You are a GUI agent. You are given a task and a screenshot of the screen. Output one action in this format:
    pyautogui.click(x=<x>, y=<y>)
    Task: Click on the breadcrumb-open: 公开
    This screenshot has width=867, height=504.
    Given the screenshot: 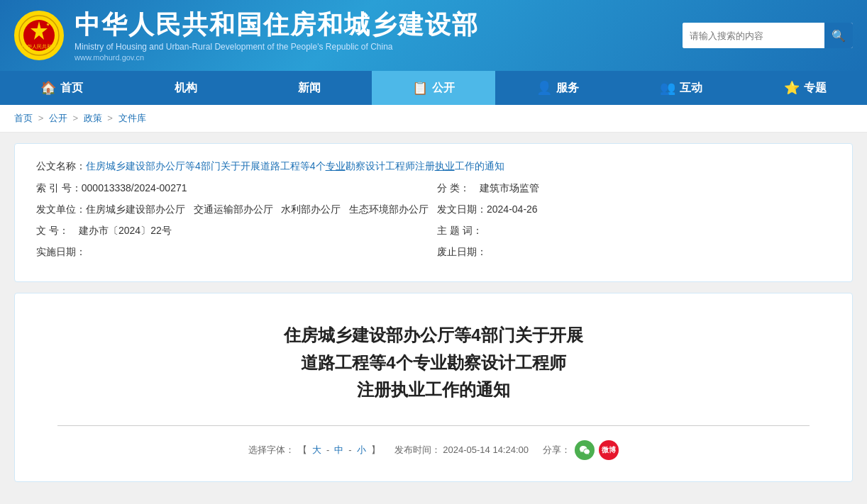 What is the action you would take?
    pyautogui.click(x=58, y=118)
    